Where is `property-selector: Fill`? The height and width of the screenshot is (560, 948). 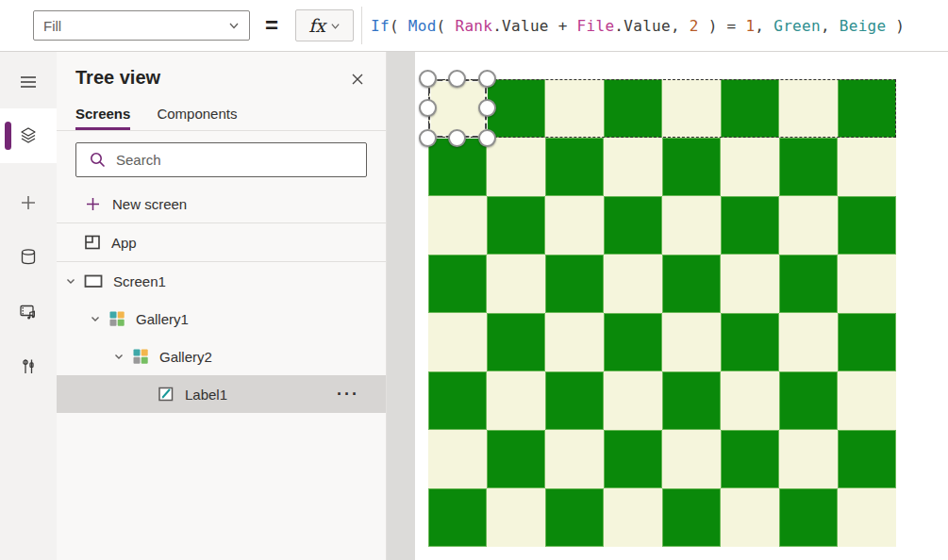 property-selector: Fill is located at coordinates (141, 25).